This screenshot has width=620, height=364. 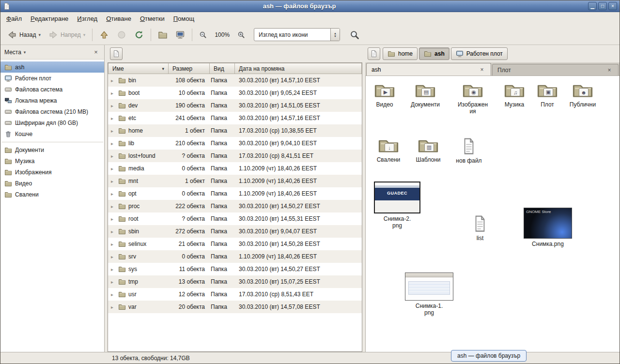 I want to click on icon-view-image: GNOME Store Снимка.png, so click(x=548, y=228).